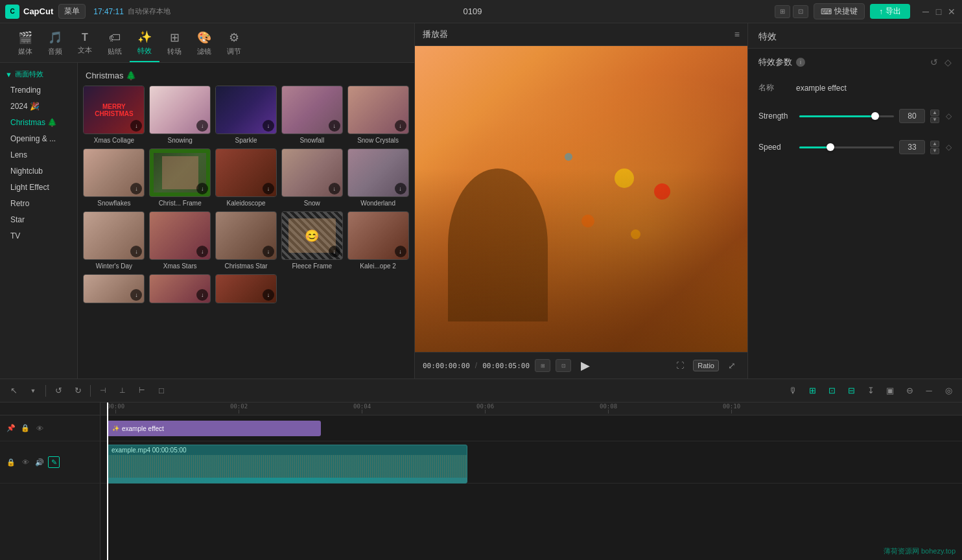 The image size is (962, 560). Describe the element at coordinates (871, 391) in the screenshot. I see `insert-btn: ↧` at that location.